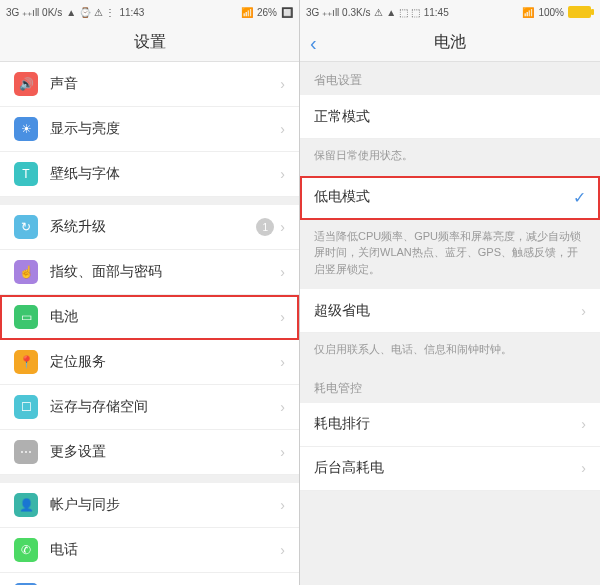 The width and height of the screenshot is (600, 585). Describe the element at coordinates (450, 469) in the screenshot. I see `background-drain: 后台高耗电 ›` at that location.